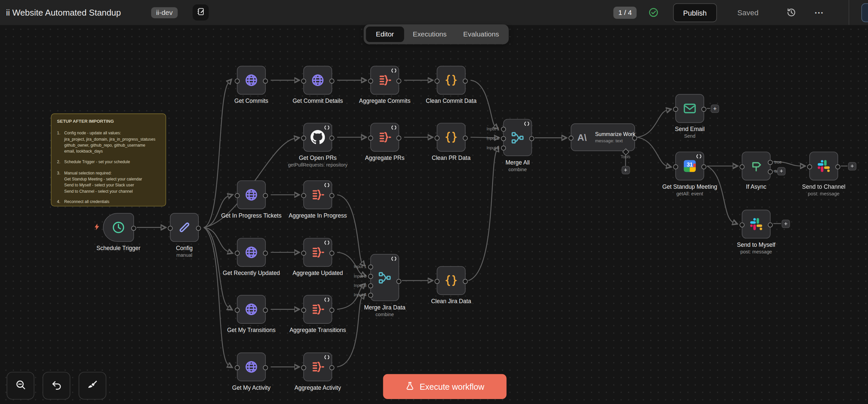 This screenshot has height=404, width=868. What do you see at coordinates (251, 81) in the screenshot?
I see `get-commits-node` at bounding box center [251, 81].